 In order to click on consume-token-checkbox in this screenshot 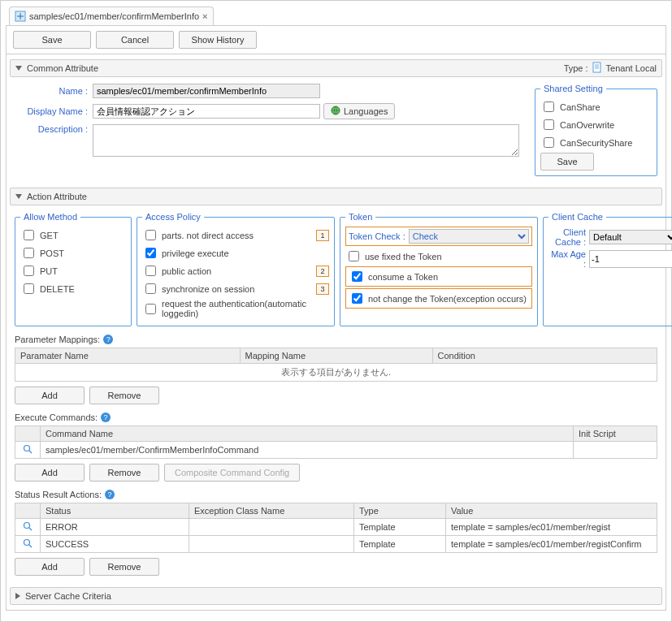, I will do `click(358, 276)`.